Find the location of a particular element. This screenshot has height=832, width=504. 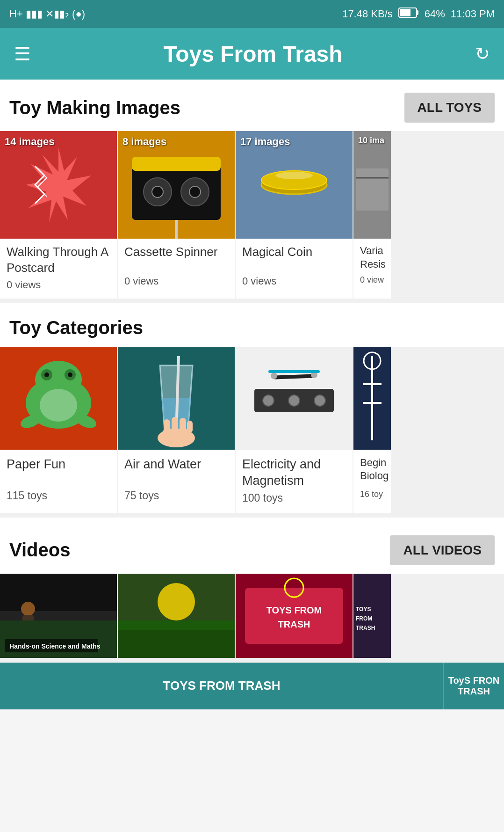

footer-left: TOYS FROM TRASH is located at coordinates (222, 686).